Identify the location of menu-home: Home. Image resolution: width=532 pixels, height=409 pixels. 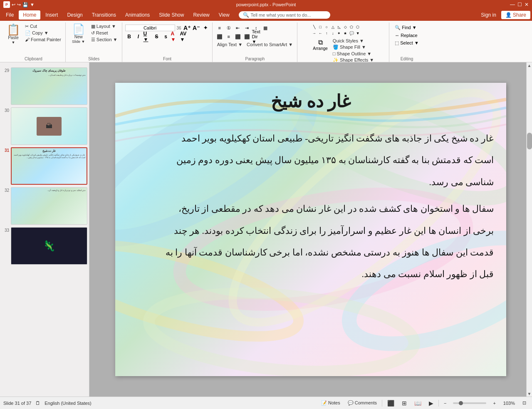
(30, 15).